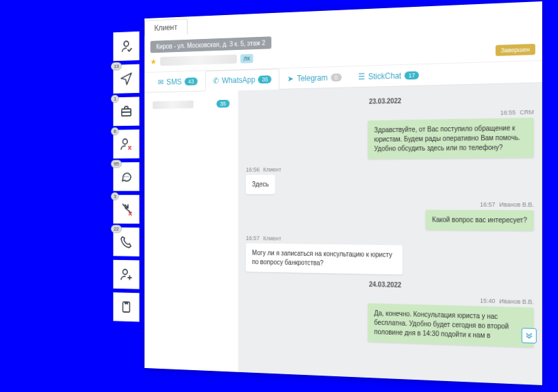  What do you see at coordinates (126, 209) in the screenshot?
I see `sidebar-item-missed-call: 3` at bounding box center [126, 209].